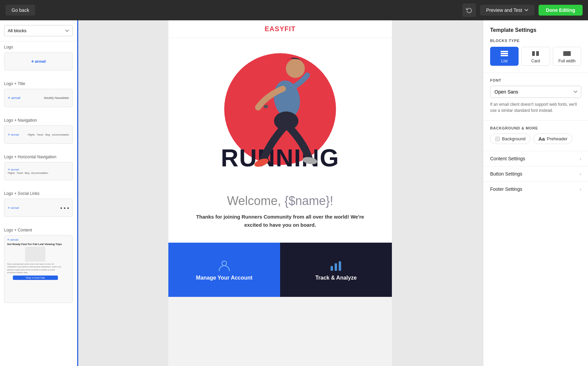 The width and height of the screenshot is (588, 366). Describe the element at coordinates (510, 139) in the screenshot. I see `background-pill: Background` at that location.